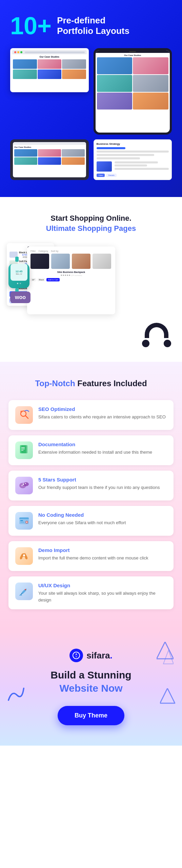 The height and width of the screenshot is (868, 182). What do you see at coordinates (91, 383) in the screenshot?
I see `features-heading: Top-Notch Features Included` at bounding box center [91, 383].